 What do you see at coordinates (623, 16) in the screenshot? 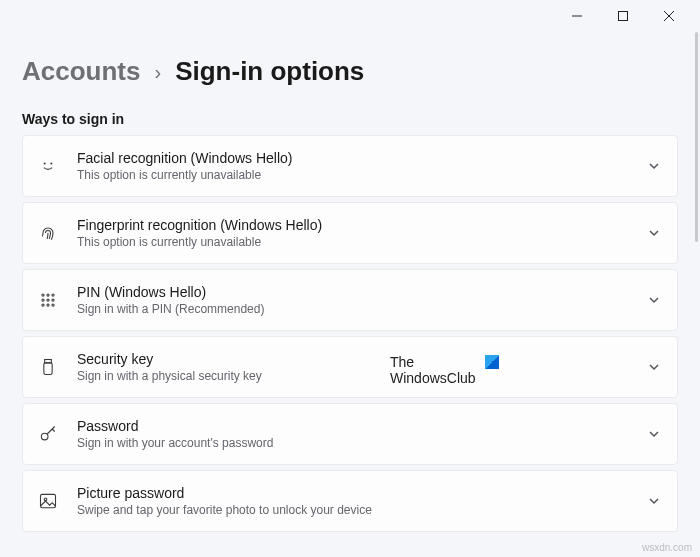
I see `maximize-button` at bounding box center [623, 16].